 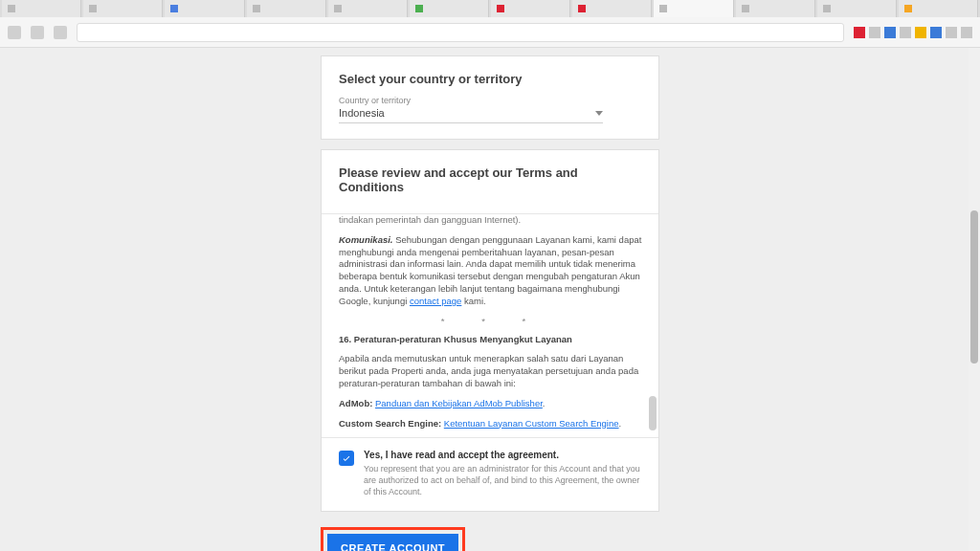 What do you see at coordinates (346, 458) in the screenshot?
I see `accept-checkbox` at bounding box center [346, 458].